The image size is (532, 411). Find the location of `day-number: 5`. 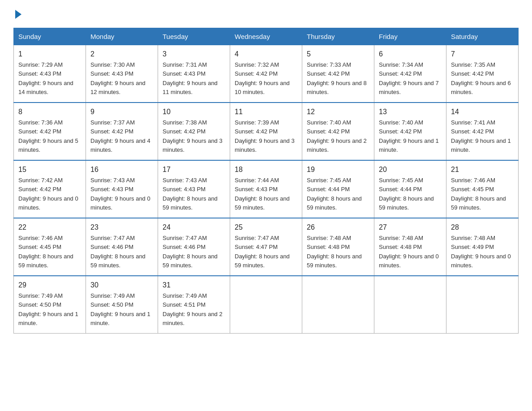

day-number: 5 is located at coordinates (338, 54).